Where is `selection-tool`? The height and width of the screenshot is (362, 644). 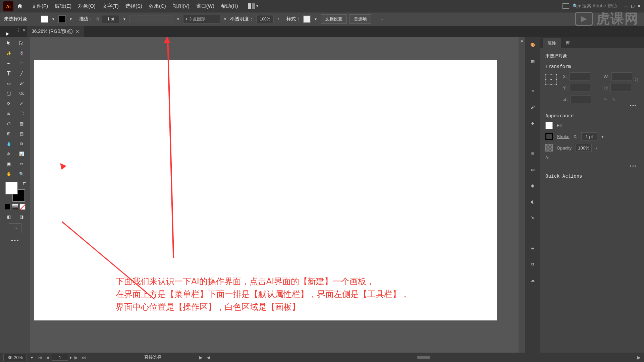 selection-tool is located at coordinates (9, 43).